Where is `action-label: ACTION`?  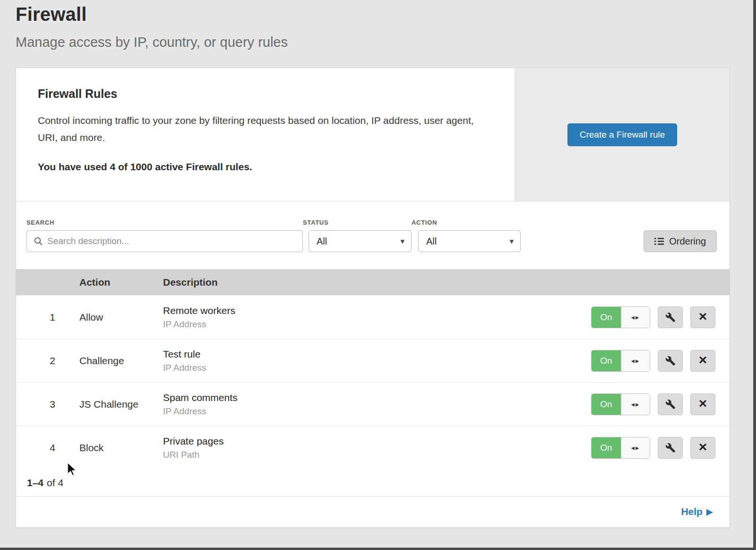 action-label: ACTION is located at coordinates (466, 222).